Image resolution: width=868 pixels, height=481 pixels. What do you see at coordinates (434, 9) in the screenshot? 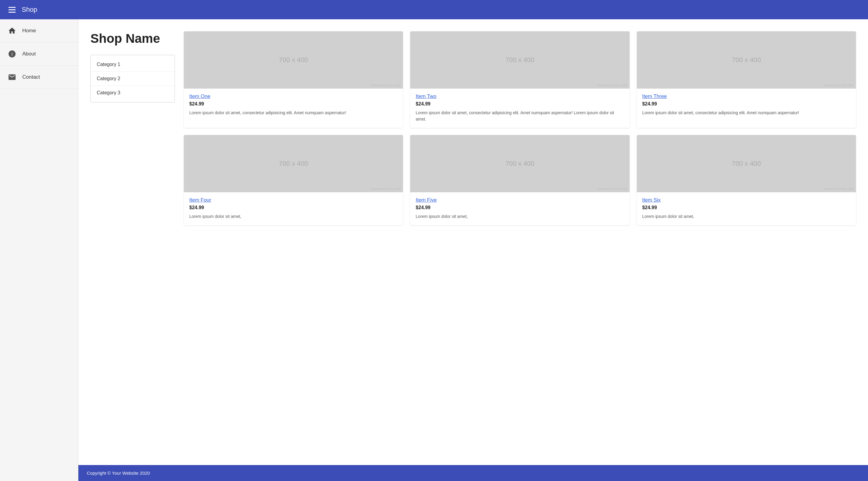
I see `topbar: Shop` at bounding box center [434, 9].